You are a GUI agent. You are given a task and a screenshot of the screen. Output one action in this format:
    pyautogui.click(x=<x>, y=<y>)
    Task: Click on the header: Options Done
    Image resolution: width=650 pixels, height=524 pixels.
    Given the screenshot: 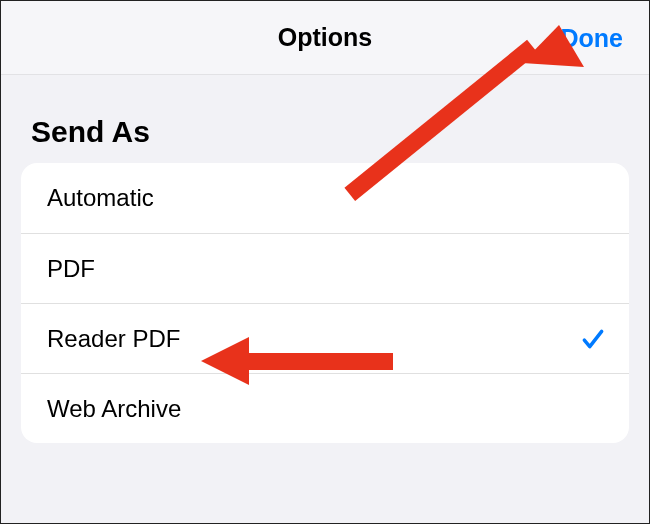 What is the action you would take?
    pyautogui.click(x=325, y=38)
    